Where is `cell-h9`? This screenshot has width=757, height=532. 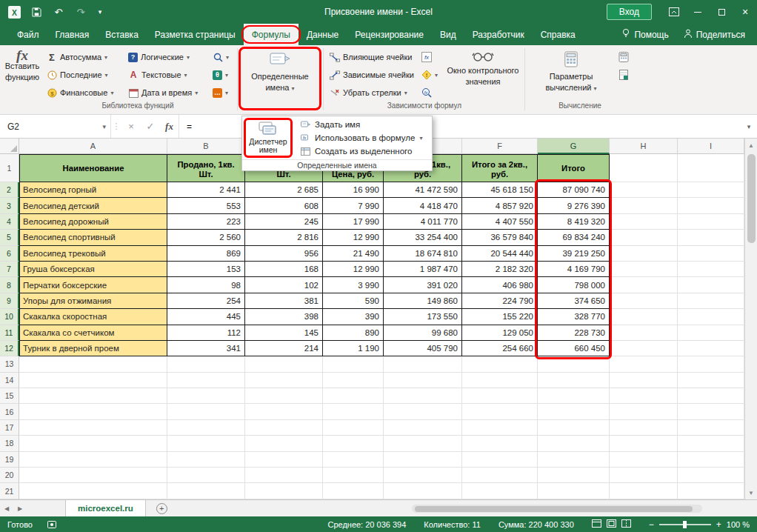
cell-h9 is located at coordinates (644, 301).